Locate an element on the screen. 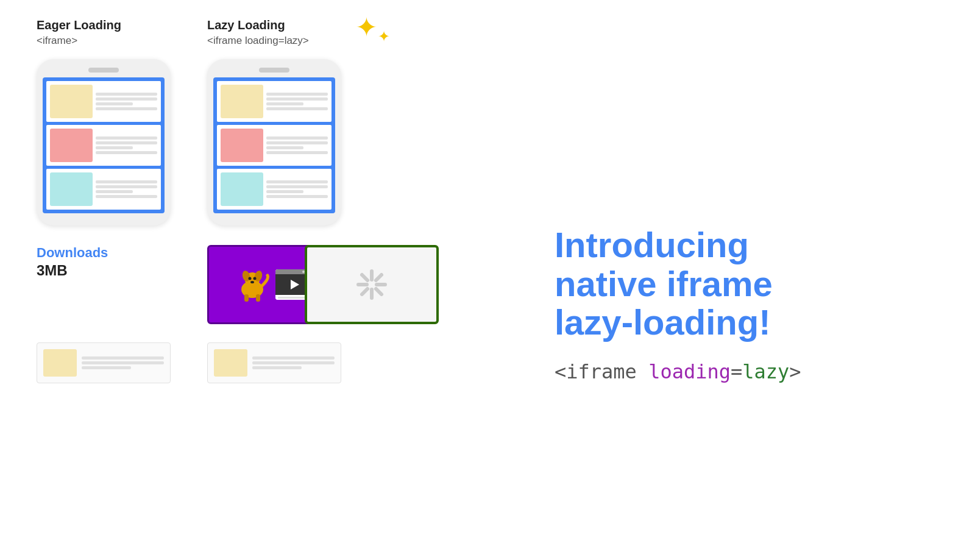 The height and width of the screenshot is (560, 975). below-phones-row is located at coordinates (265, 363).